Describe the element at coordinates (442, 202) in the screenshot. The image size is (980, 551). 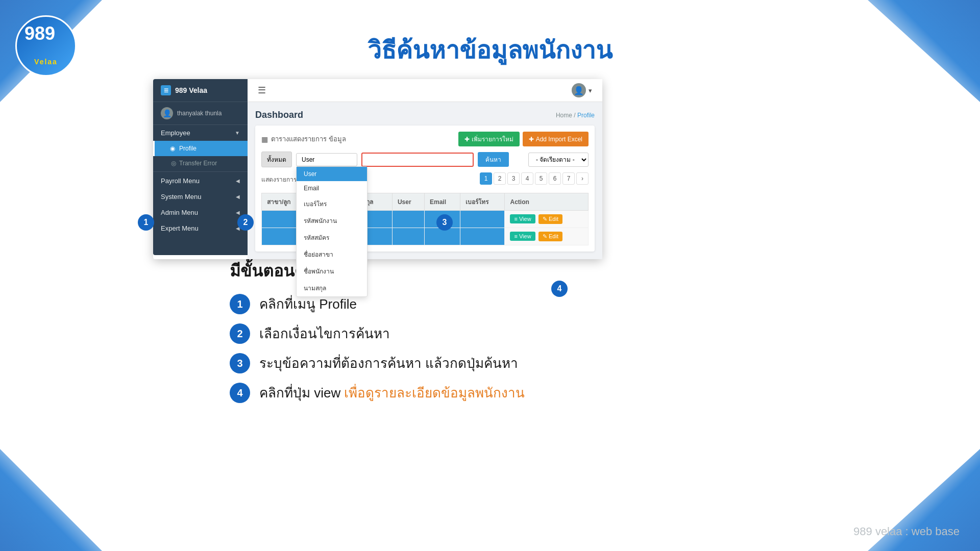
I see `col-email: Email` at that location.